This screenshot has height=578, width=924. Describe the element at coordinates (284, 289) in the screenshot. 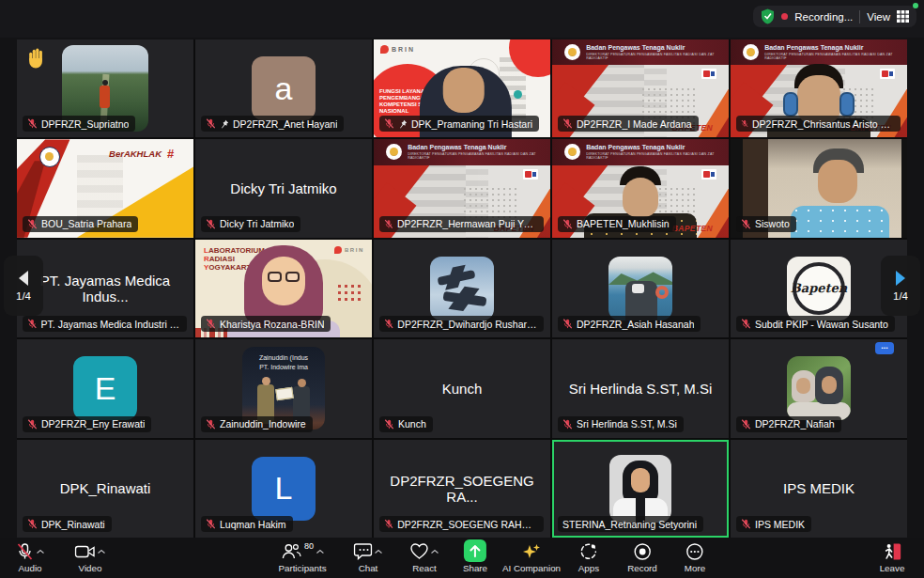

I see `participant-tile: LABORATORIUMRADIASIYOGYAKARTABRINKharist…` at that location.